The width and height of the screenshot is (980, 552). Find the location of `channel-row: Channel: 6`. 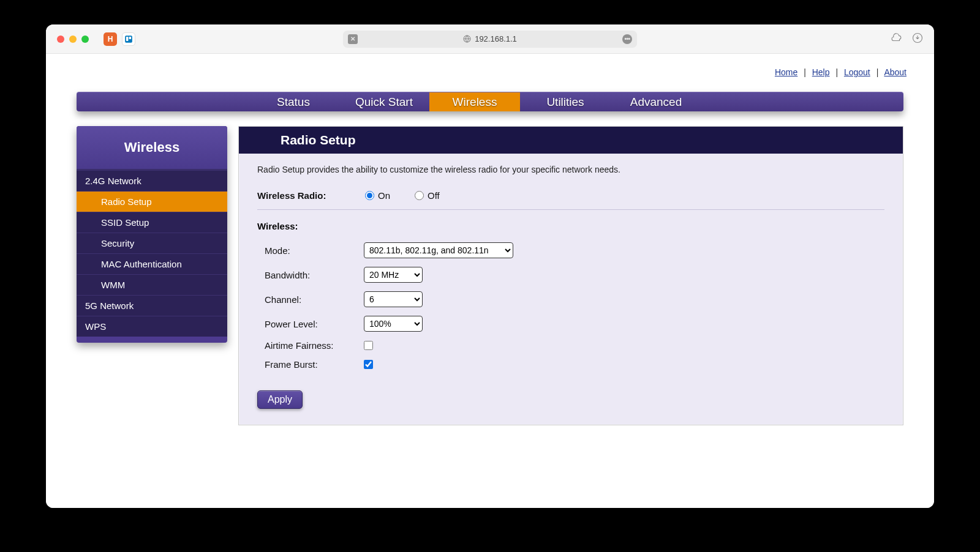

channel-row: Channel: 6 is located at coordinates (575, 299).